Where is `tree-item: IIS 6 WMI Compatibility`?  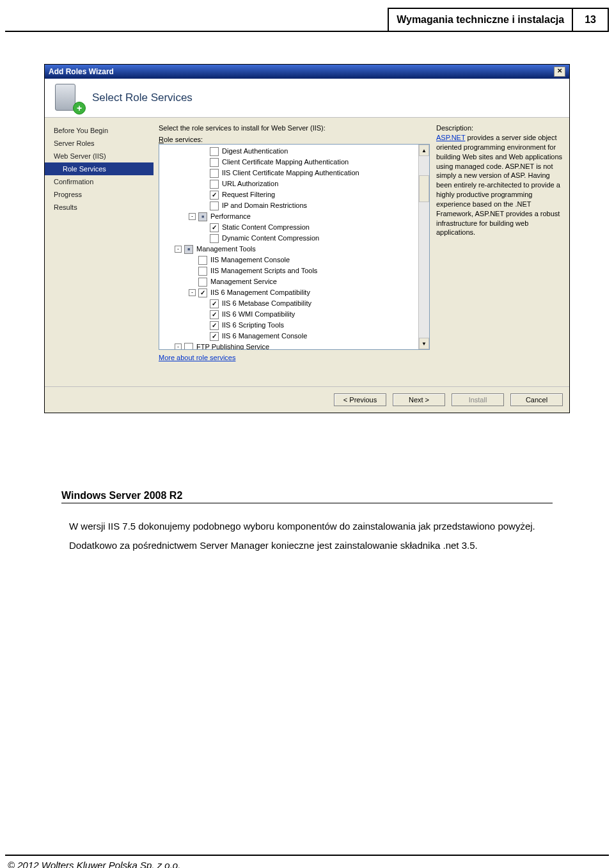 tree-item: IIS 6 WMI Compatibility is located at coordinates (289, 315).